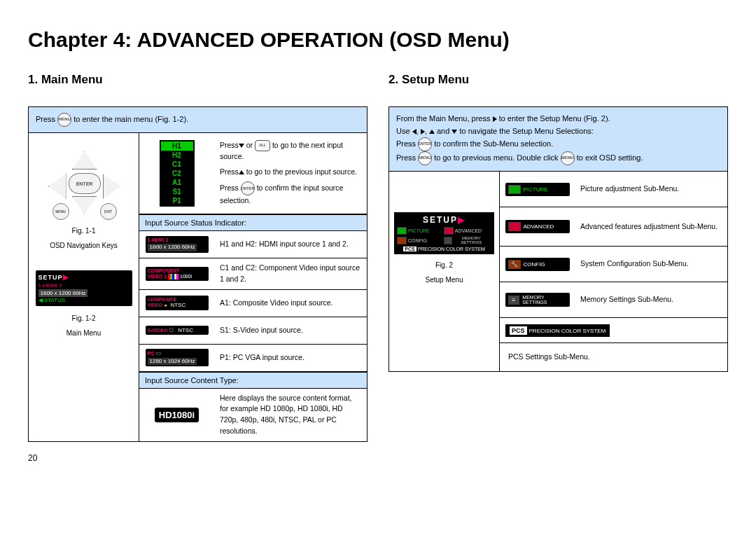 This screenshot has height=533, width=756. What do you see at coordinates (177, 182) in the screenshot?
I see `source-a1: A1` at bounding box center [177, 182].